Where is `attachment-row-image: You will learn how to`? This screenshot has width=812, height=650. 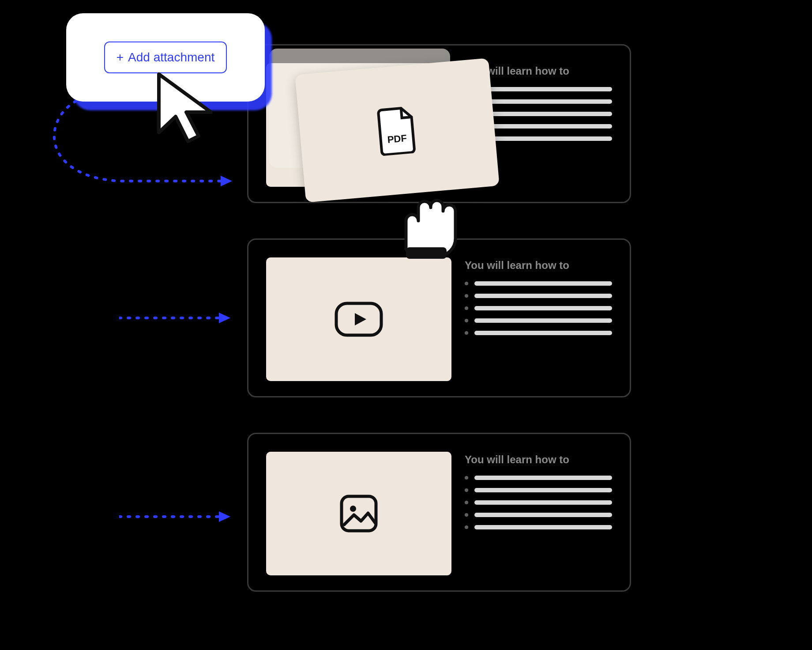
attachment-row-image: You will learn how to is located at coordinates (439, 512).